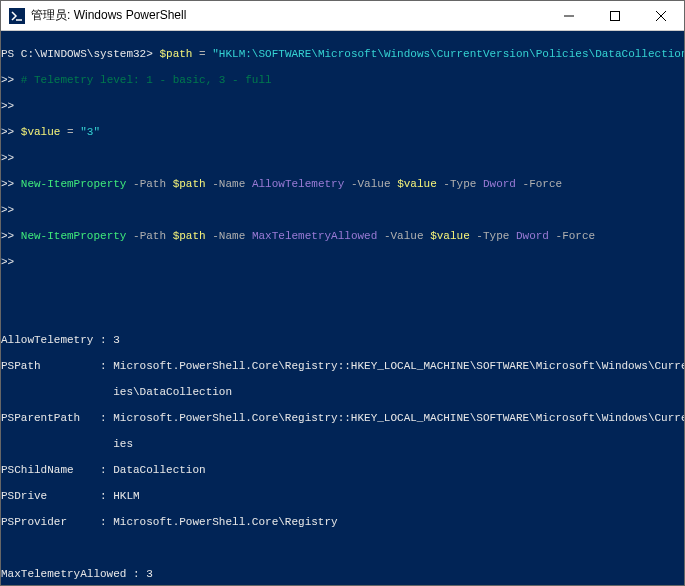 The image size is (685, 586). What do you see at coordinates (77, 54) in the screenshot?
I see `prompt: PS C:\WINDOWS\system32>` at bounding box center [77, 54].